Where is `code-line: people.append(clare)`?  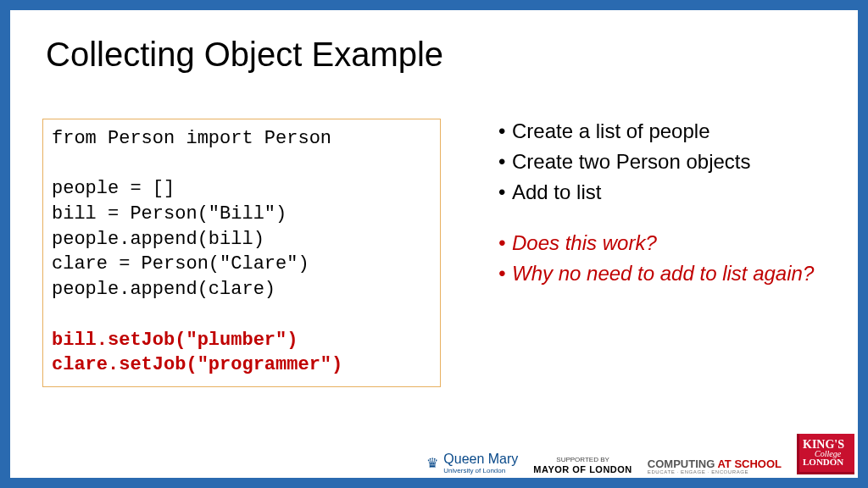
code-line: people.append(clare) is located at coordinates (242, 290).